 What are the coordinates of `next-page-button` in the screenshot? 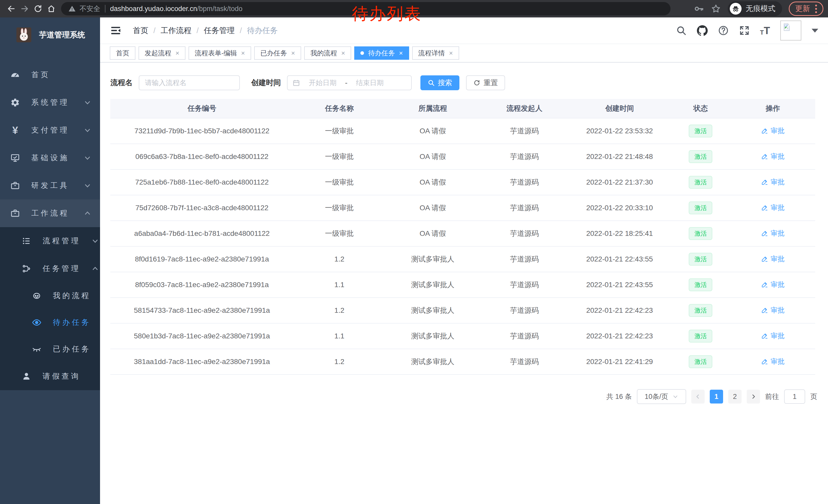 It's located at (753, 397).